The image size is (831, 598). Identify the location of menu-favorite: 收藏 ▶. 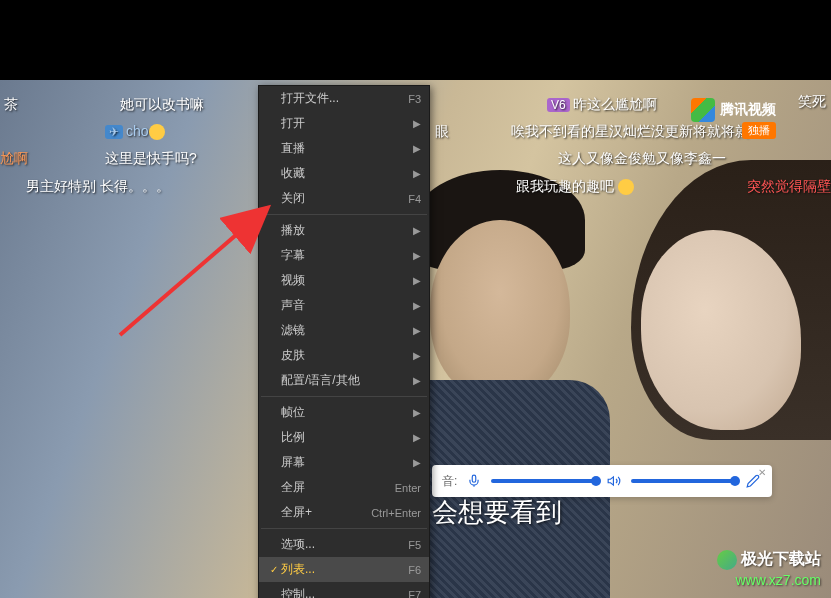
(344, 174).